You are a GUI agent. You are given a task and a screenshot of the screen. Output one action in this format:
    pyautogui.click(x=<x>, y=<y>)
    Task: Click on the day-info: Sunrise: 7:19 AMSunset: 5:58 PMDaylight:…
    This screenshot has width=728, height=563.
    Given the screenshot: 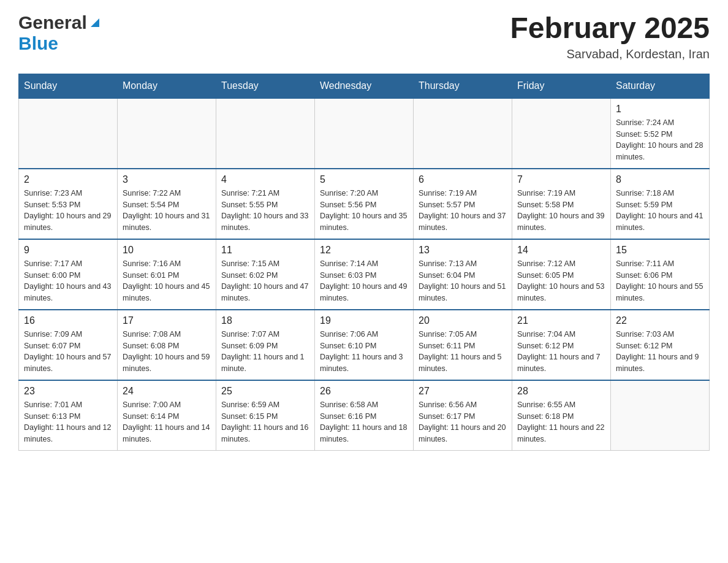 What is the action you would take?
    pyautogui.click(x=561, y=211)
    